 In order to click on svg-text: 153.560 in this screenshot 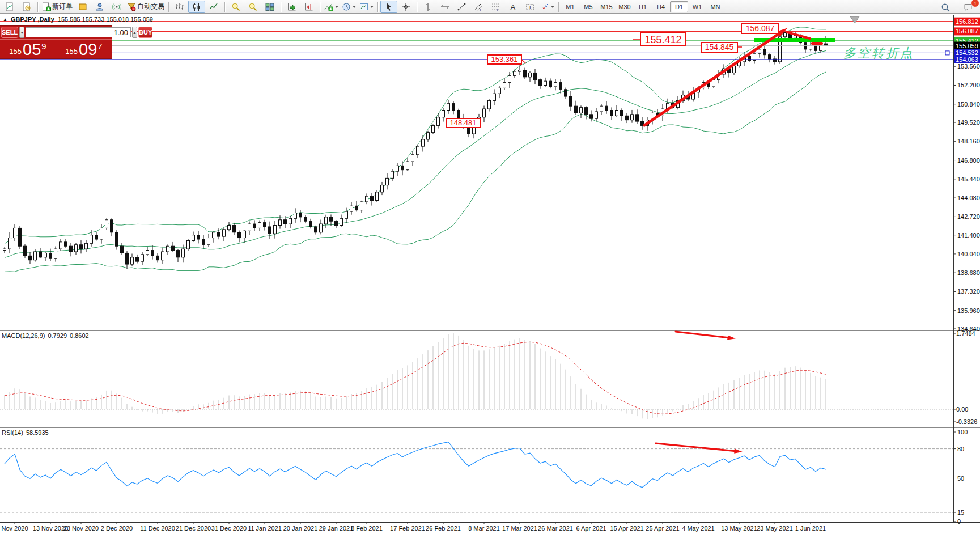, I will do `click(969, 66)`.